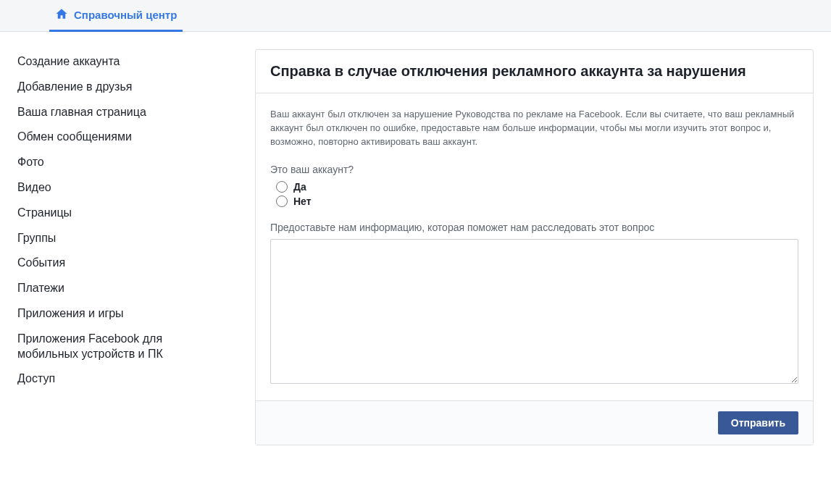 This screenshot has height=504, width=831. Describe the element at coordinates (119, 314) in the screenshot. I see `sidebar-item-apps-games: Приложения и игры` at that location.